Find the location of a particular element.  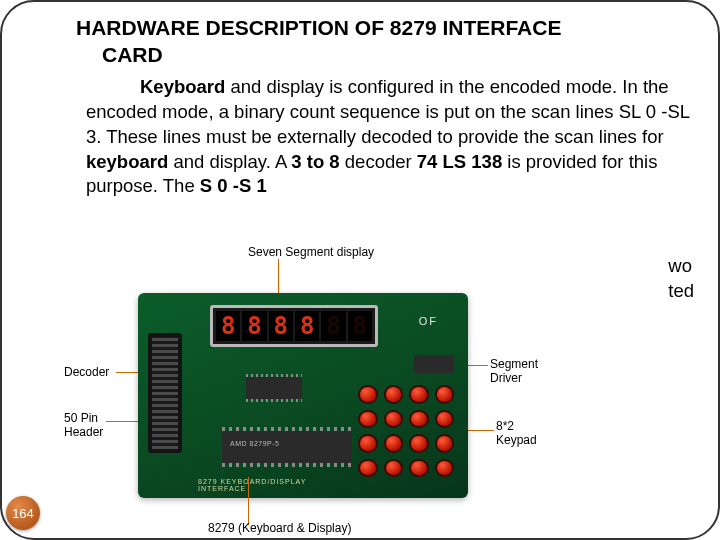

annot-header: 50 Pin Header is located at coordinates (84, 426).